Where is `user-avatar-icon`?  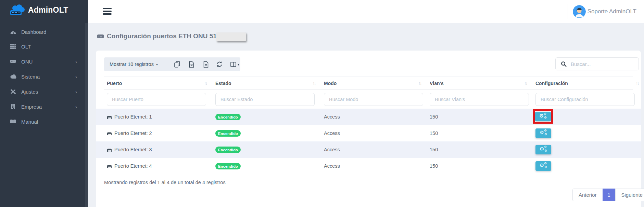
user-avatar-icon is located at coordinates (579, 12).